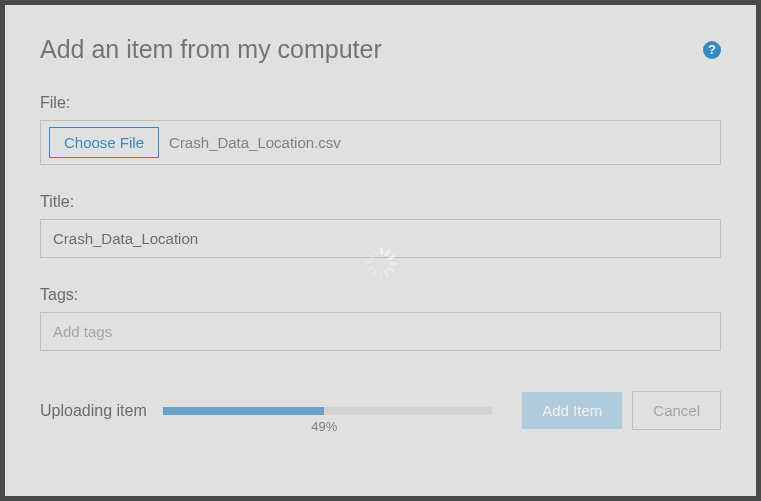 This screenshot has width=761, height=501. Describe the element at coordinates (244, 411) in the screenshot. I see `progress-fill` at that location.